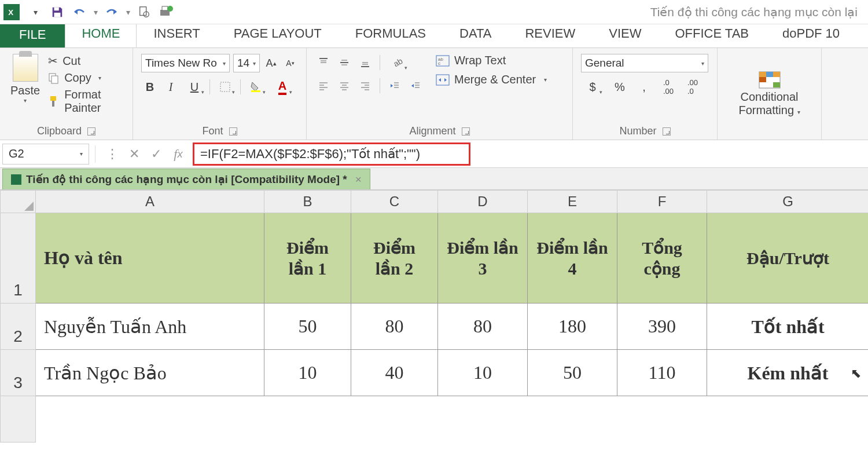 This screenshot has width=868, height=457. Describe the element at coordinates (185, 63) in the screenshot. I see `font-name-combo: Times New Ro▾` at that location.